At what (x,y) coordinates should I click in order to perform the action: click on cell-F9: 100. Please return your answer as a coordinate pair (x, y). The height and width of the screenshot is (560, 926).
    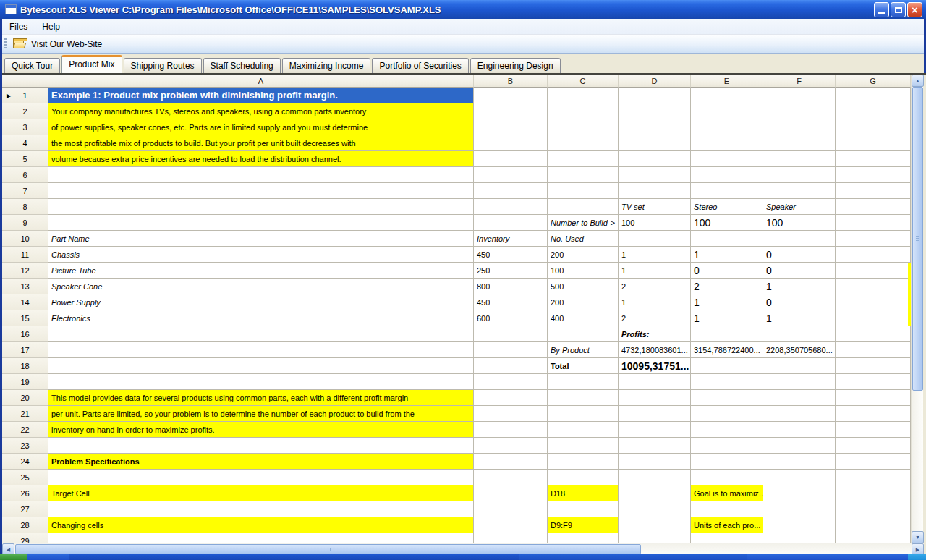
    Looking at the image, I should click on (799, 223).